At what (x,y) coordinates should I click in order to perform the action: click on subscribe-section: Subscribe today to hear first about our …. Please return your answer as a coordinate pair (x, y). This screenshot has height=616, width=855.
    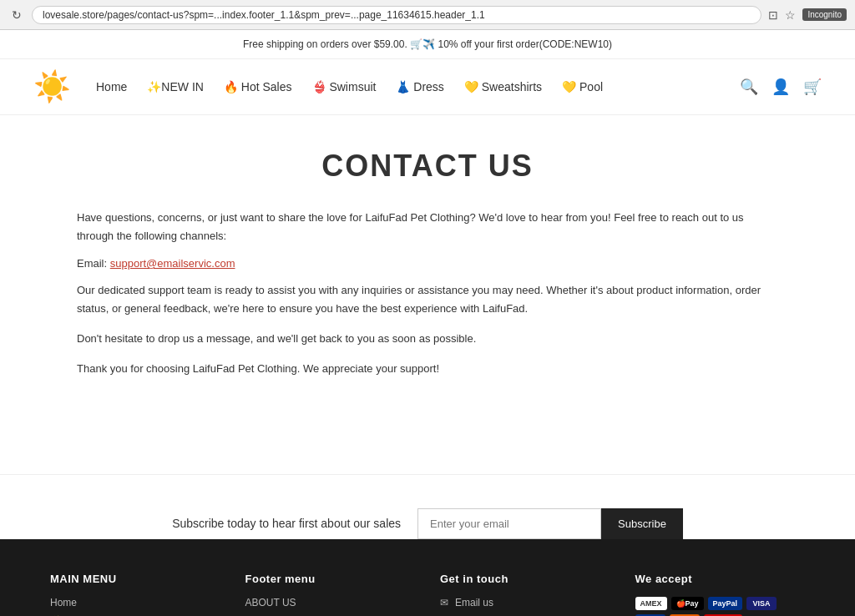
    Looking at the image, I should click on (428, 507).